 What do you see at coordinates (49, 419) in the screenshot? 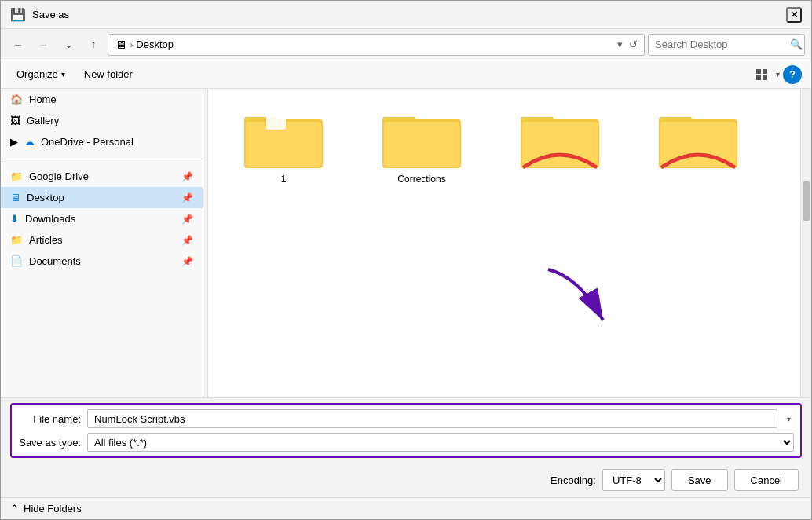
I see `filename-label: File name:` at bounding box center [49, 419].